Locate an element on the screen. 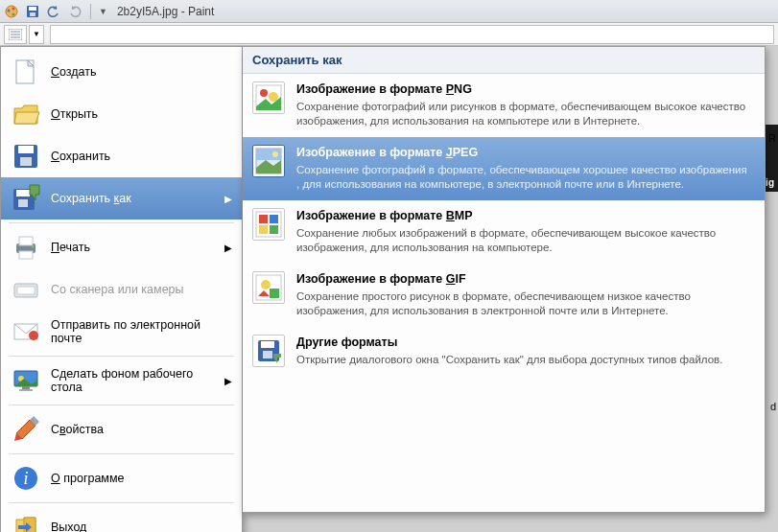 This screenshot has height=532, width=778. menu-item-print: Печать ▶ is located at coordinates (121, 247).